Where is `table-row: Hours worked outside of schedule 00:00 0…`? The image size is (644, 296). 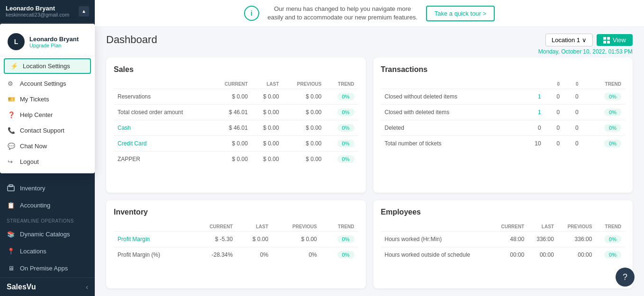
table-row: Hours worked outside of schedule 00:00 0… is located at coordinates (503, 255).